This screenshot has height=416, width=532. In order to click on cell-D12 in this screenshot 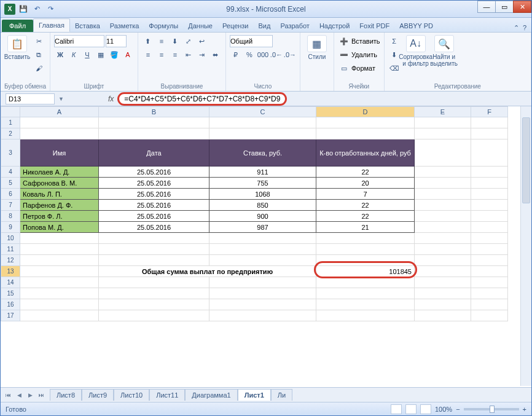, I will do `click(366, 261)`.